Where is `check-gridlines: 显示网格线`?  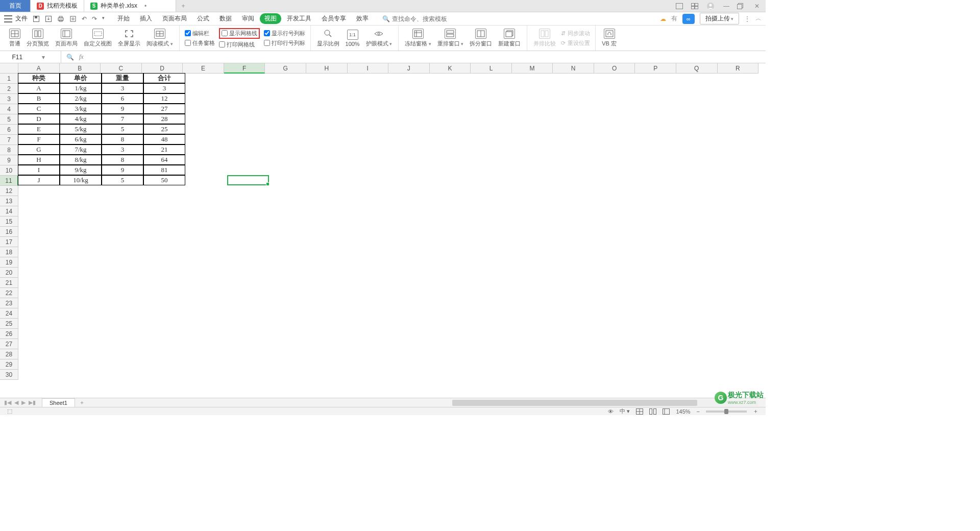 check-gridlines: 显示网格线 is located at coordinates (239, 34).